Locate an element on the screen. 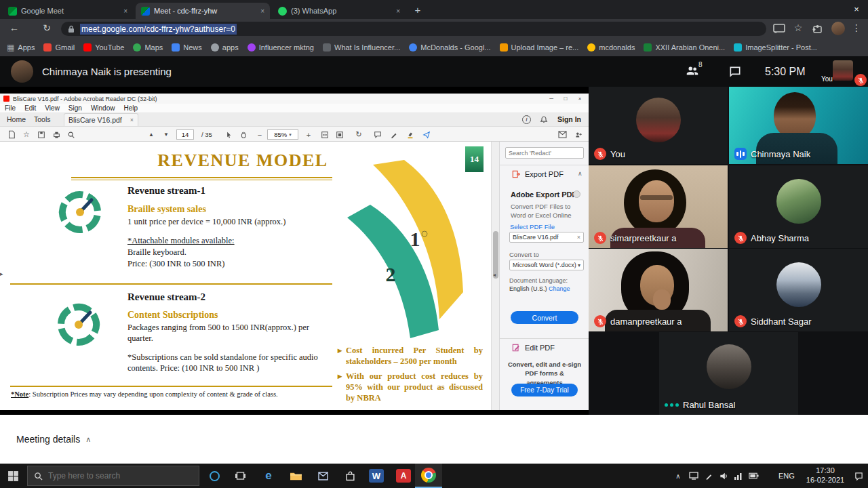  previous-page-icon: ▲ is located at coordinates (151, 134).